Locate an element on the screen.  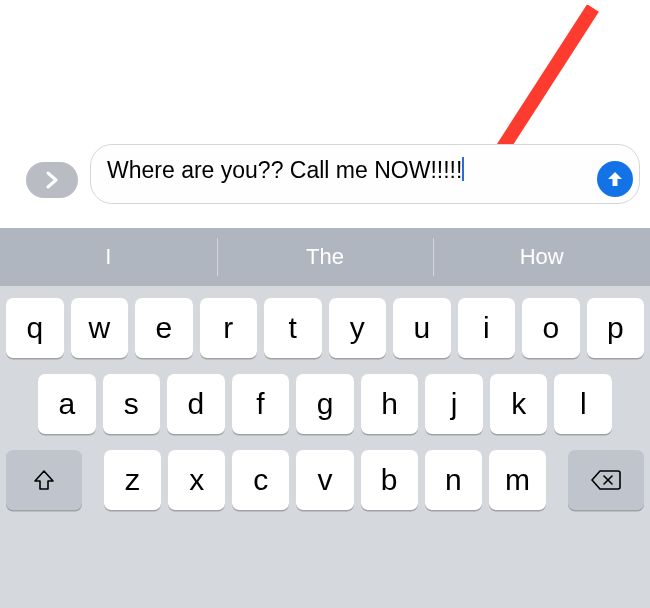
key-x: x is located at coordinates (196, 480).